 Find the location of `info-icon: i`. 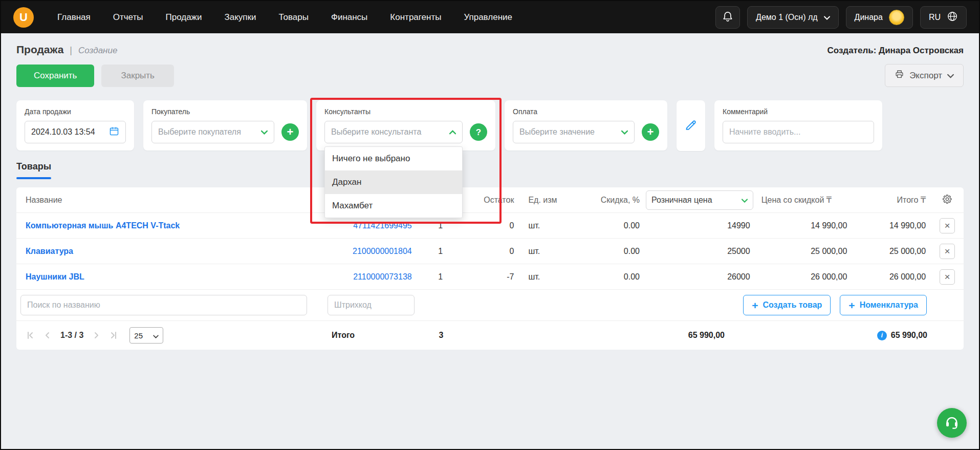

info-icon: i is located at coordinates (882, 336).